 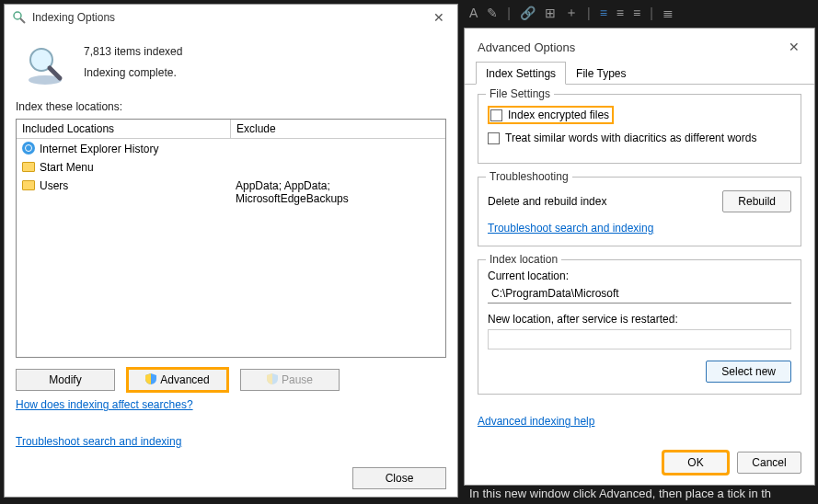 I want to click on diacritics-label: Treat similar words with diacritics as d…, so click(x=631, y=138).